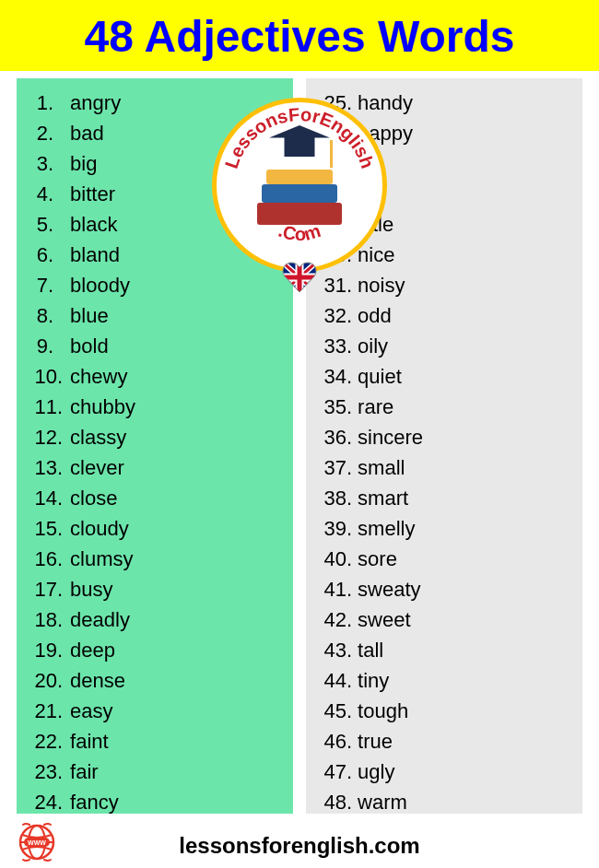 Image resolution: width=599 pixels, height=868 pixels. I want to click on list-item: 16. clumsy, so click(156, 558).